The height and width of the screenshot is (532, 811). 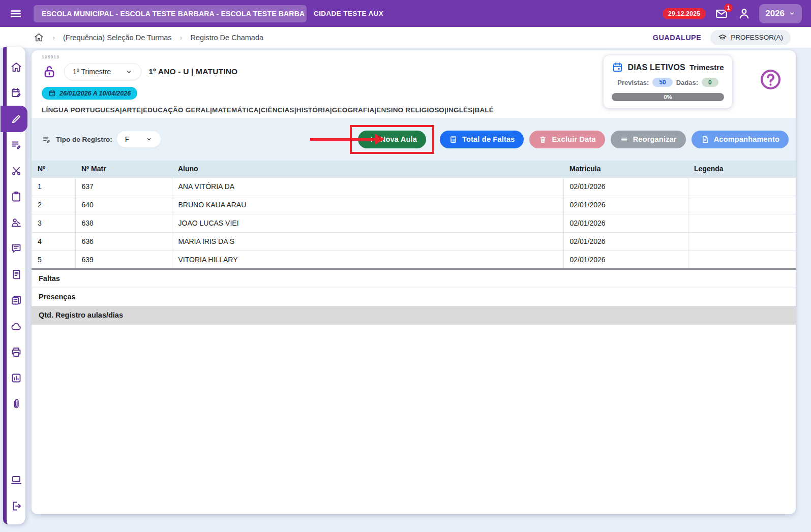 I want to click on user-role-label: PROFESSOR(A), so click(x=757, y=38).